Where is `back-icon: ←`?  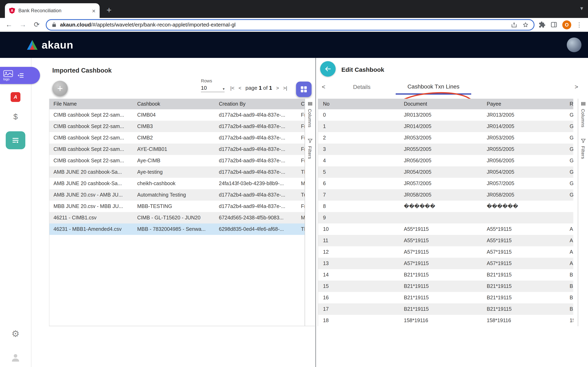 back-icon: ← is located at coordinates (9, 25).